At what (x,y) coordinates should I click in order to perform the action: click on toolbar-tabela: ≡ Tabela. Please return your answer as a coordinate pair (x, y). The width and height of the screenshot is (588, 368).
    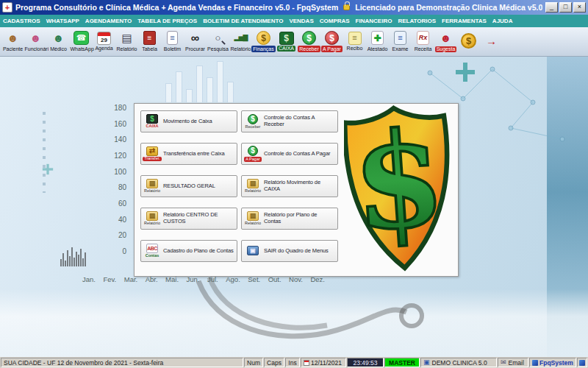
    Looking at the image, I should click on (150, 42).